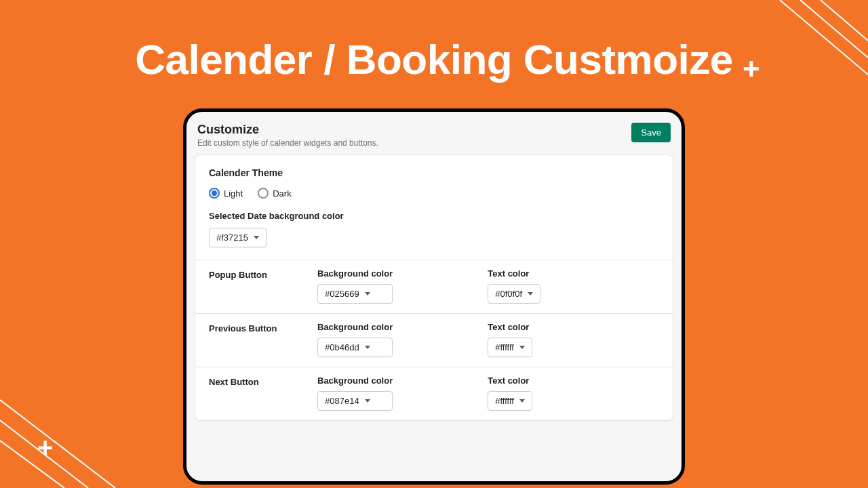 The image size is (868, 488). I want to click on popup-text-picker: #0f0f0f, so click(514, 294).